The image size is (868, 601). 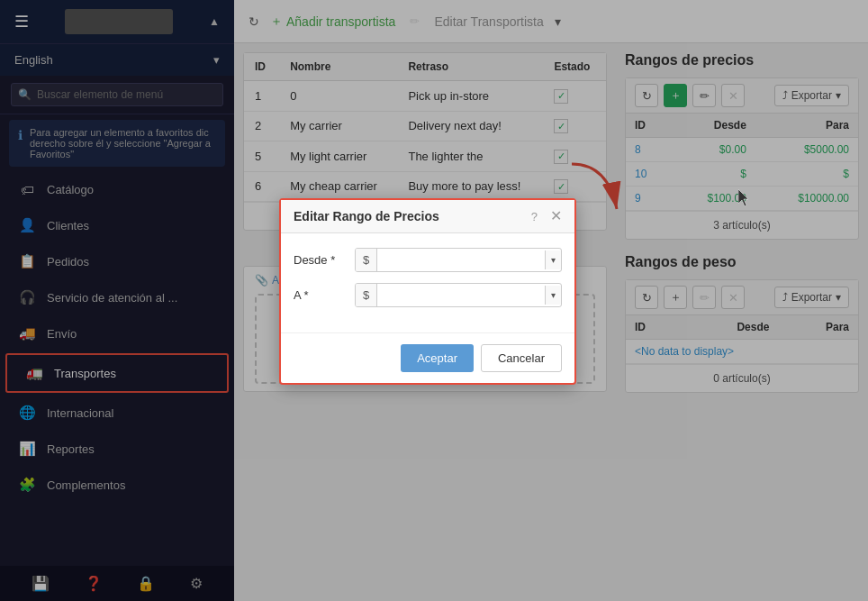 What do you see at coordinates (521, 359) in the screenshot?
I see `cancel-button: Cancelar` at bounding box center [521, 359].